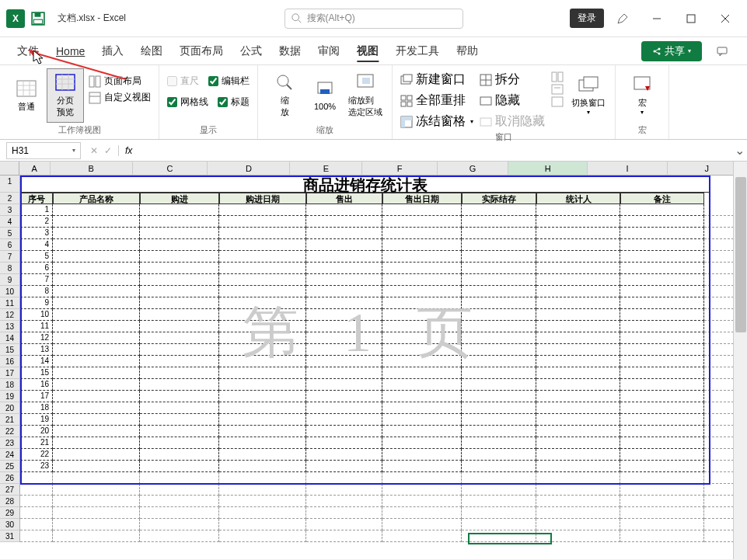  What do you see at coordinates (10, 210) in the screenshot?
I see `row-header: 3` at bounding box center [10, 210].